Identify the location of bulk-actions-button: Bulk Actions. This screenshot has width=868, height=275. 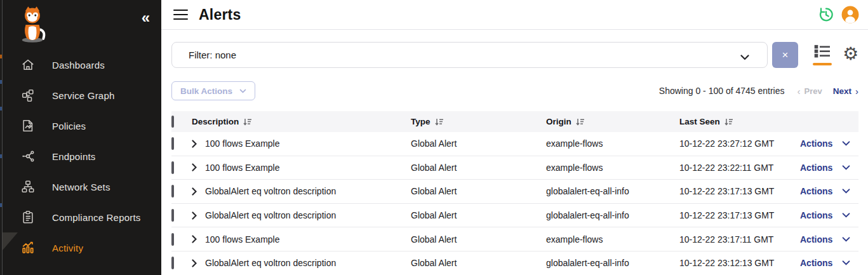
(213, 91).